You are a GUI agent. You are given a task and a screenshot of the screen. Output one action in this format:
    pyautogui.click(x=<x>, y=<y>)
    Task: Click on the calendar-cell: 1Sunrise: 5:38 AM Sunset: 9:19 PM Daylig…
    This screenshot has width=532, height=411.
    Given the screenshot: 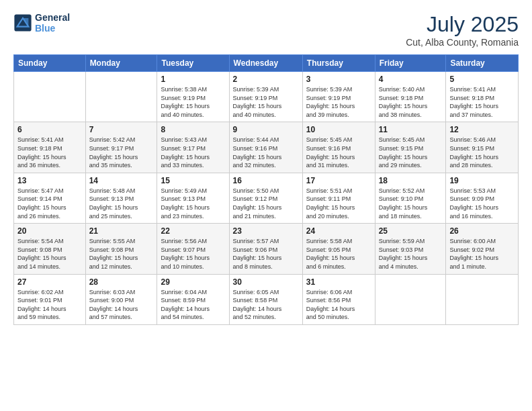 What is the action you would take?
    pyautogui.click(x=193, y=97)
    